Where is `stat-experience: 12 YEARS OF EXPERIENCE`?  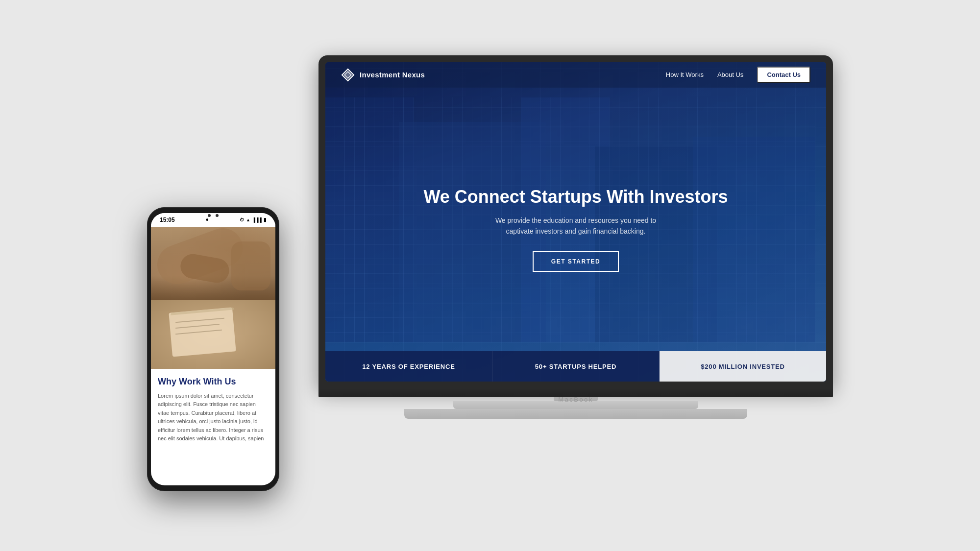
stat-experience: 12 YEARS OF EXPERIENCE is located at coordinates (409, 366).